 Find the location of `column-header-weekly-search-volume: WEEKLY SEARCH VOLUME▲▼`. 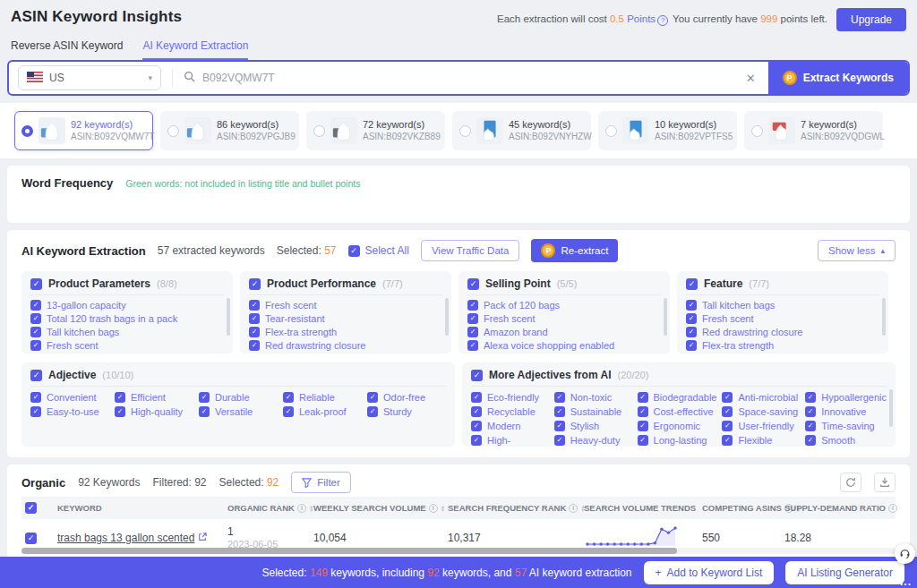

column-header-weekly-search-volume: WEEKLY SEARCH VOLUME▲▼ is located at coordinates (380, 508).